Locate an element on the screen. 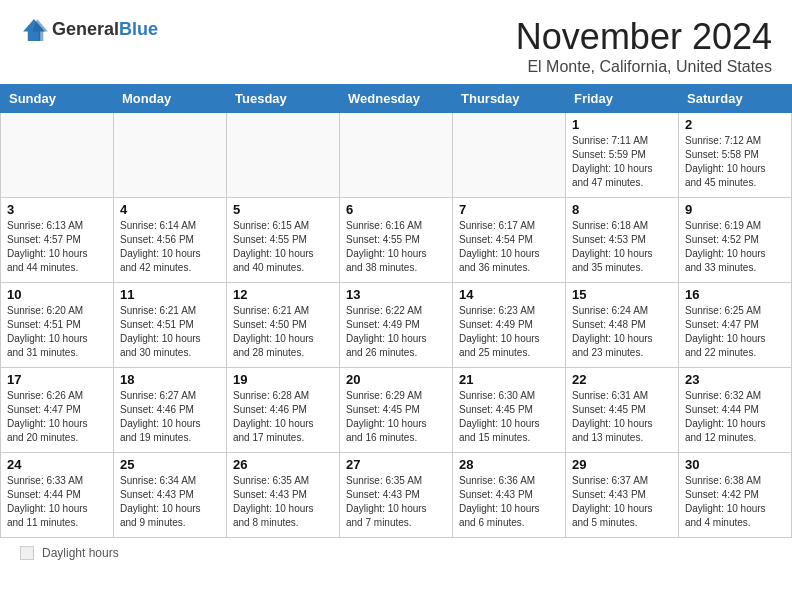  day-info: Sunrise: 6:36 AM Sunset: 4:43 PM Dayligh… is located at coordinates (509, 502).